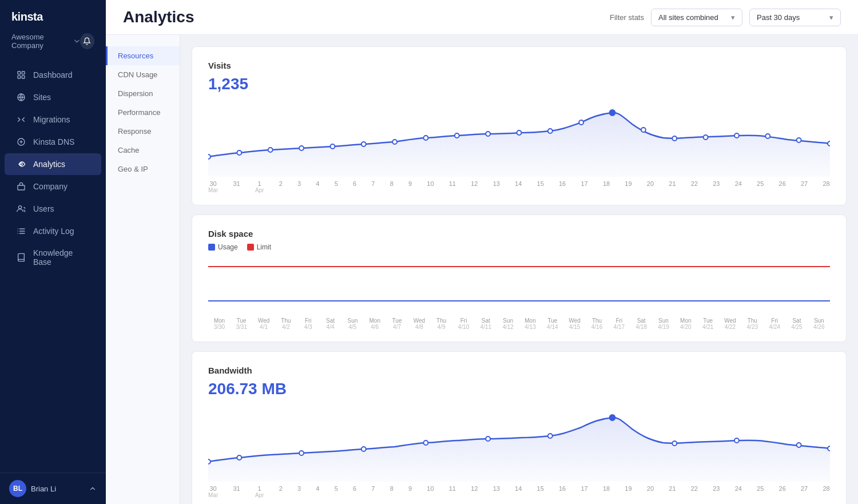  What do you see at coordinates (519, 389) in the screenshot?
I see `bandwidth-value: 206.73 MB` at bounding box center [519, 389].